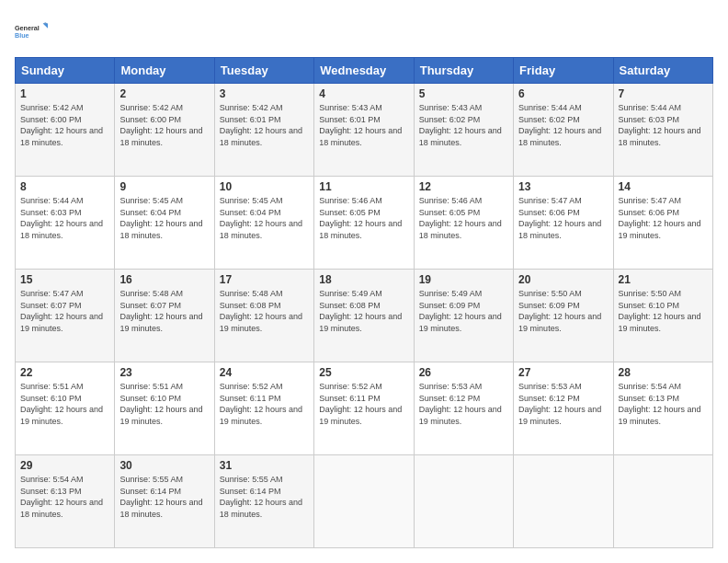 This screenshot has height=563, width=728. What do you see at coordinates (364, 125) in the screenshot?
I see `day-info: Sunrise: 5:43 AM Sunset: 6:01 PM Dayligh…` at bounding box center [364, 125].